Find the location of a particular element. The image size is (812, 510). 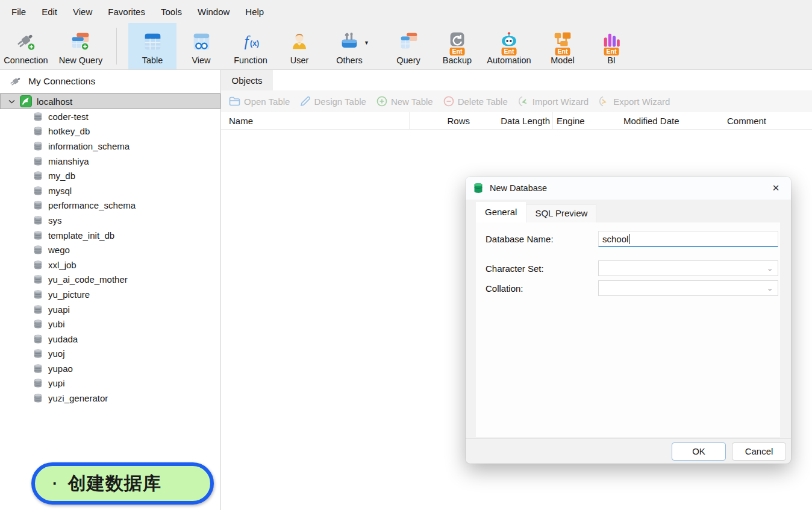

function-icon: f (x) is located at coordinates (251, 42).